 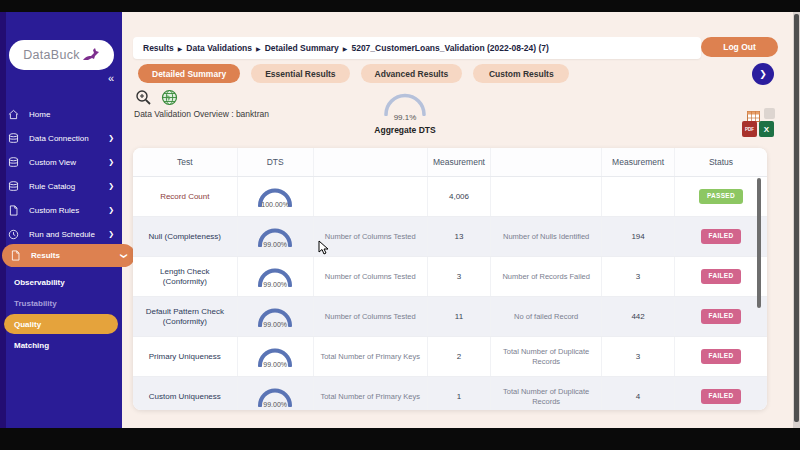 I want to click on dts-value: 100.00%, so click(x=275, y=206).